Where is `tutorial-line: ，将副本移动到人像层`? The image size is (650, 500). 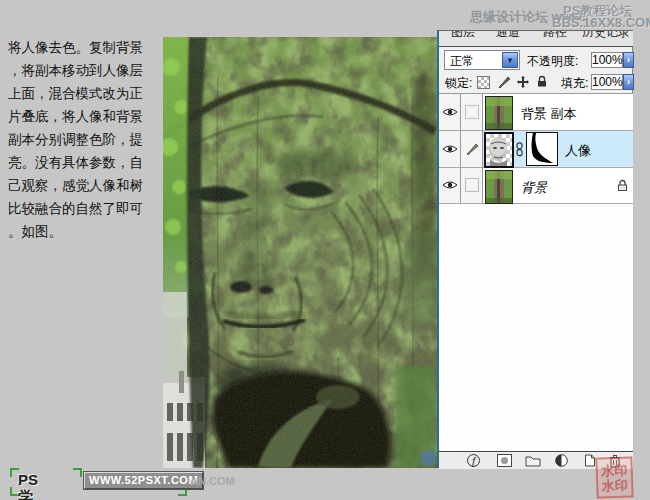 tutorial-line: ，将副本移动到人像层 is located at coordinates (84, 70).